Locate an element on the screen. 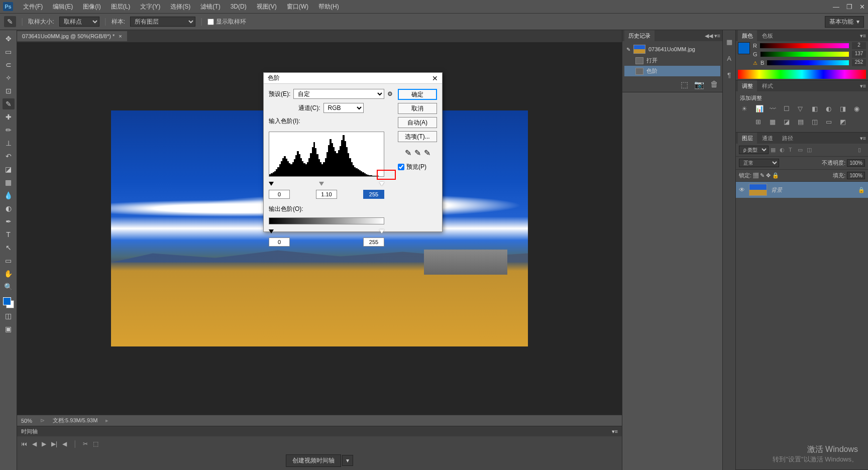 Image resolution: width=868 pixels, height=470 pixels. preset-select: 自定 is located at coordinates (339, 94).